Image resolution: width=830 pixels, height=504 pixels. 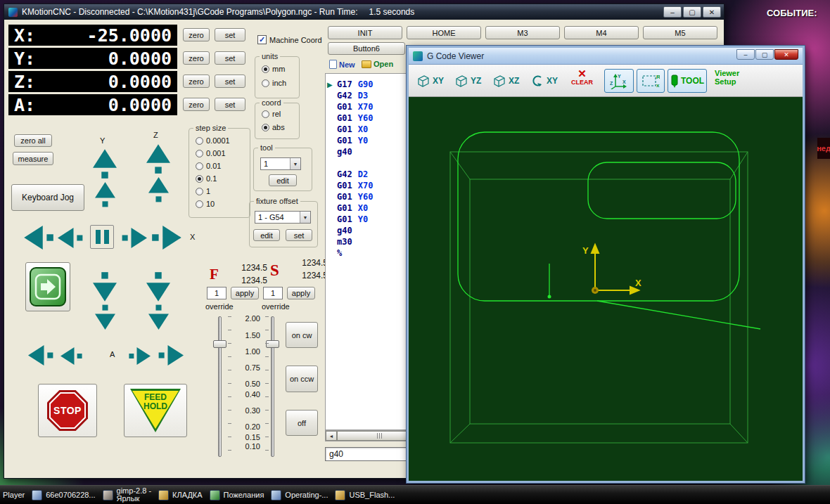 I want to click on viewer-maximize-icon: ▢, so click(x=765, y=55).